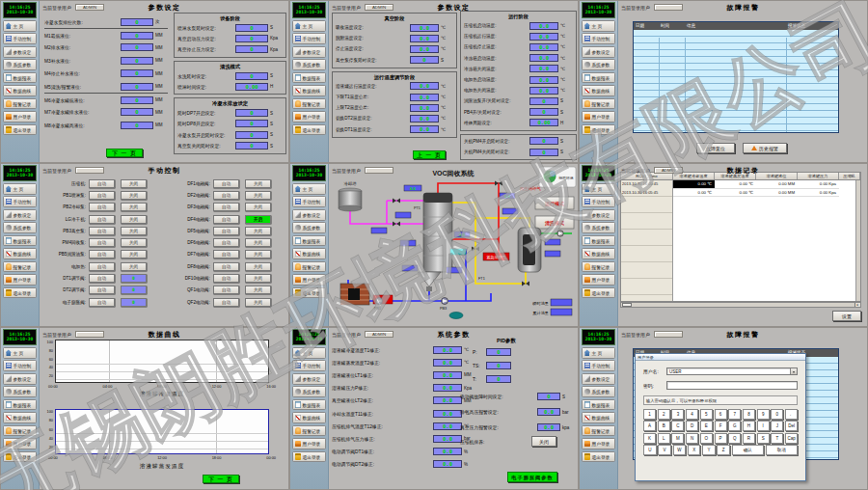 The image size is (868, 490). What do you see at coordinates (781, 449) in the screenshot?
I see `cancel-button: 取消` at bounding box center [781, 449].